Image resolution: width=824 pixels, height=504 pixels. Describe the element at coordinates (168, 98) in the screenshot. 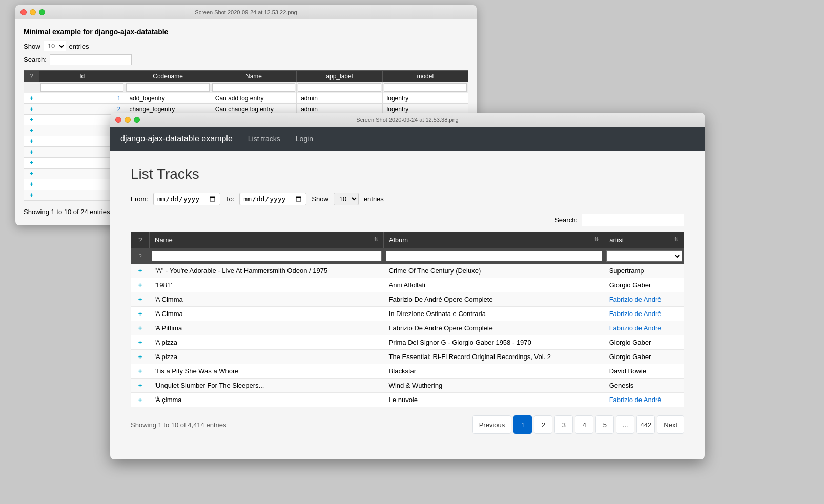

I see `codename-cell-0: add_logentry` at that location.